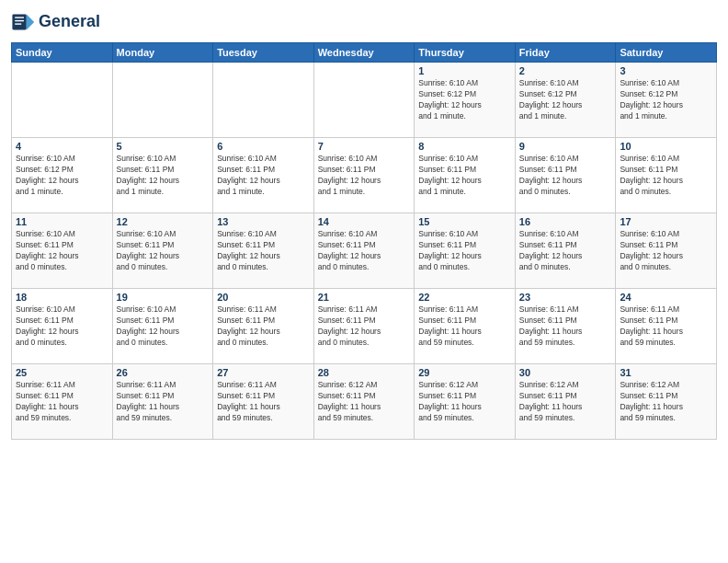  I want to click on calendar-cell: 14Sunrise: 6:10 AM Sunset: 6:11 PM Dayli…, so click(364, 251).